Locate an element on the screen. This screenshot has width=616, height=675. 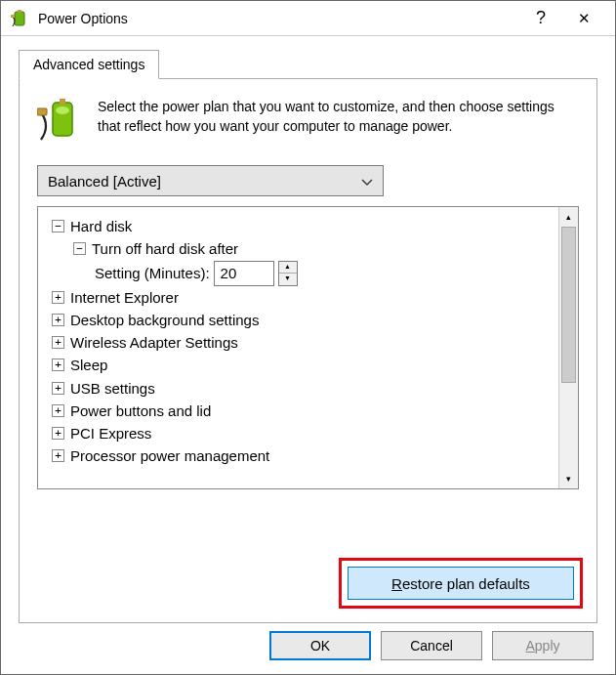
plan-select: Balanced [Active] is located at coordinates (211, 181).